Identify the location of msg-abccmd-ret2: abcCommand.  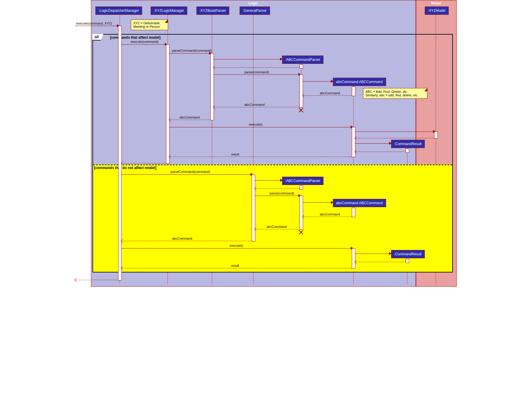
(255, 105).